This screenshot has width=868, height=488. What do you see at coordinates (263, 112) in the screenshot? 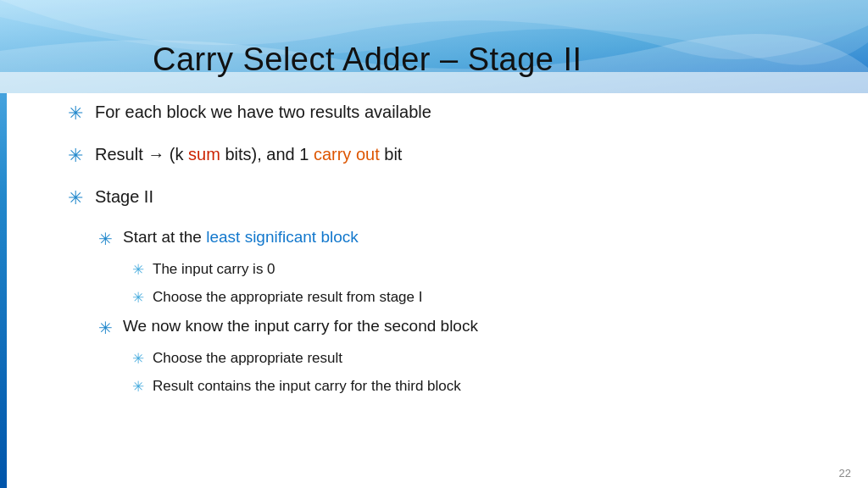
I see `bullet-1-text: For each block we have two results avail…` at bounding box center [263, 112].